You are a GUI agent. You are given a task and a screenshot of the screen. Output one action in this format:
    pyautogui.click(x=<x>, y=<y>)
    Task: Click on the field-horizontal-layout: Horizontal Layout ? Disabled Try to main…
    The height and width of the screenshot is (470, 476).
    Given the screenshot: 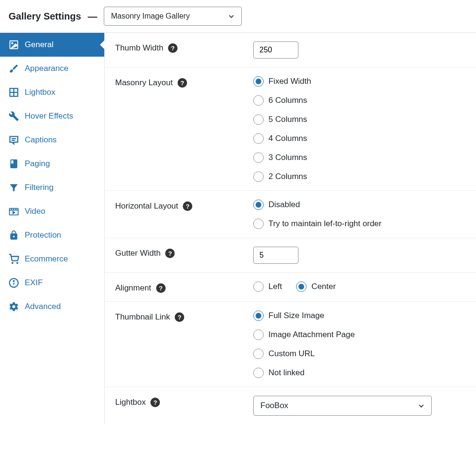 What is the action you would take?
    pyautogui.click(x=290, y=214)
    